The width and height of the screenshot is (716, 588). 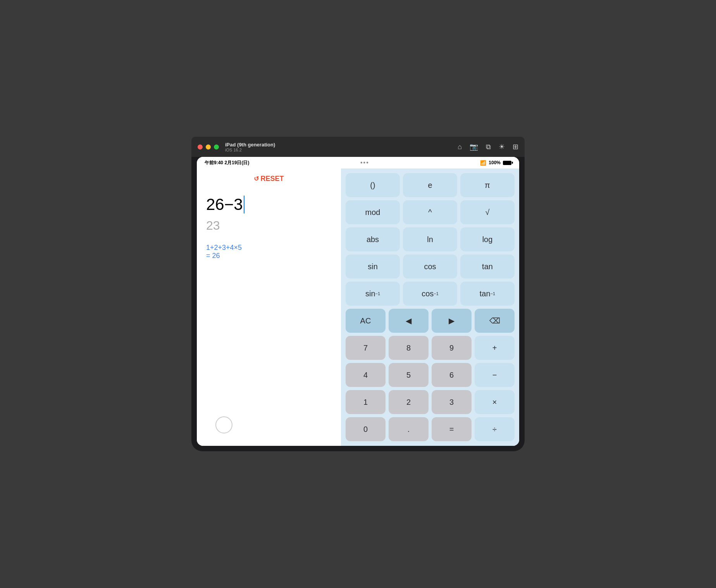 I want to click on calc-btn-AC: AC, so click(x=366, y=321).